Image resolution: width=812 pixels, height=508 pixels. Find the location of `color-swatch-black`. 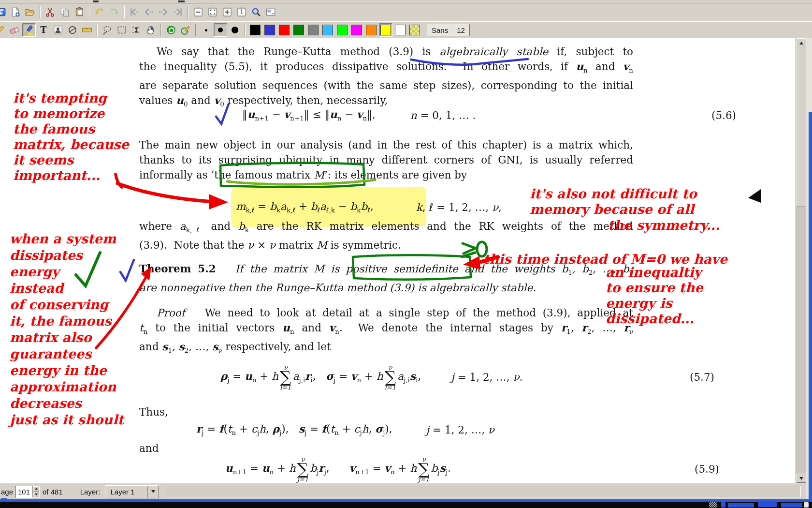

color-swatch-black is located at coordinates (255, 30).